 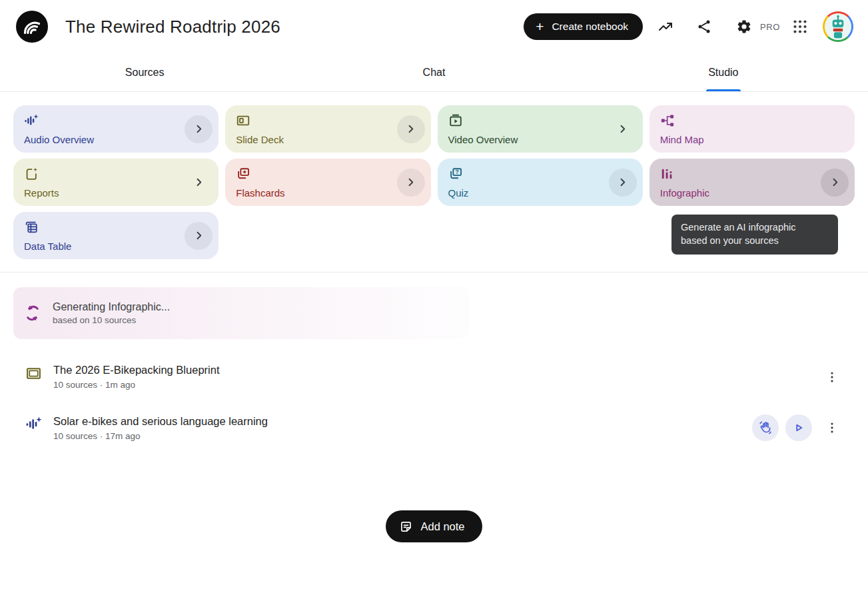 What do you see at coordinates (434, 526) in the screenshot?
I see `add-note-button: Add note` at bounding box center [434, 526].